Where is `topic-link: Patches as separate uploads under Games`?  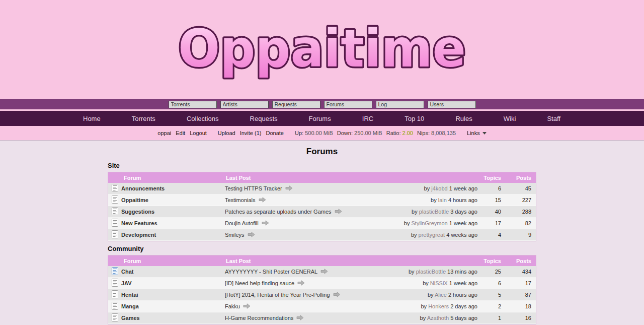 topic-link: Patches as separate uploads under Games is located at coordinates (278, 212).